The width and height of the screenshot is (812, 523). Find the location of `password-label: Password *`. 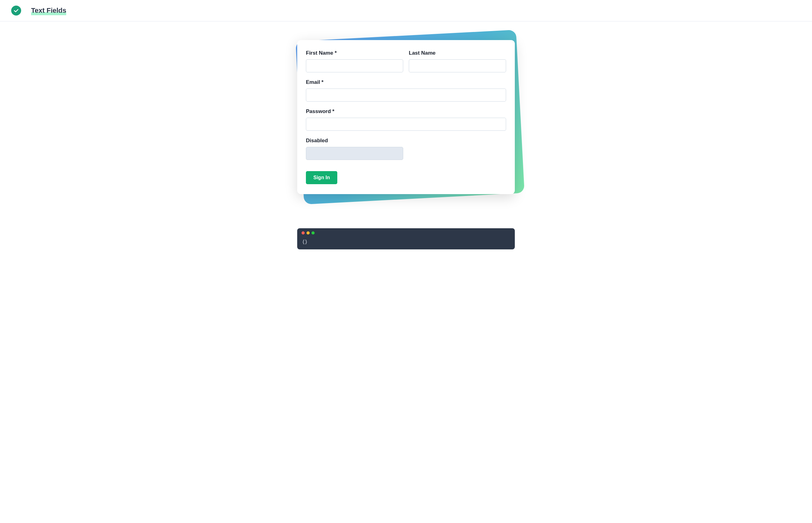

password-label: Password * is located at coordinates (406, 111).